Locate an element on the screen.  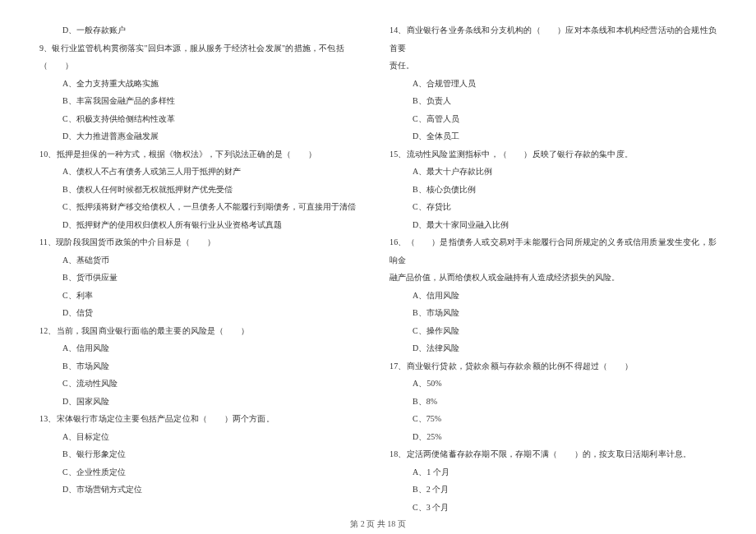
option-item: D、一般存款账户 is located at coordinates (203, 30).